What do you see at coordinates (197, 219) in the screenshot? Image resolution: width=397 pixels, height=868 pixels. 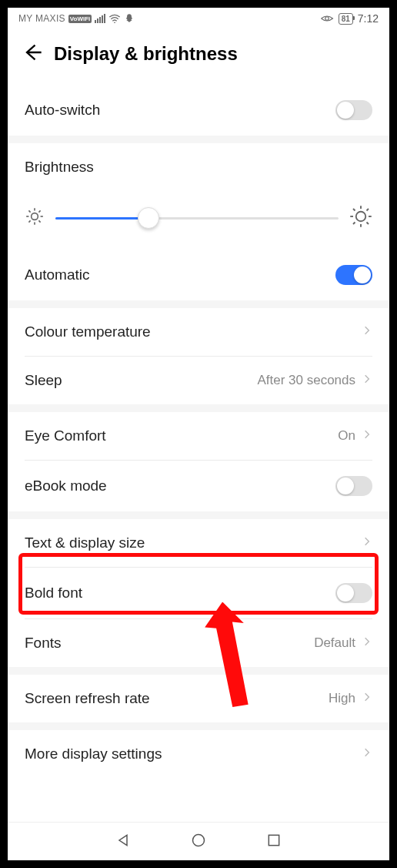 I see `brightness-slider` at bounding box center [197, 219].